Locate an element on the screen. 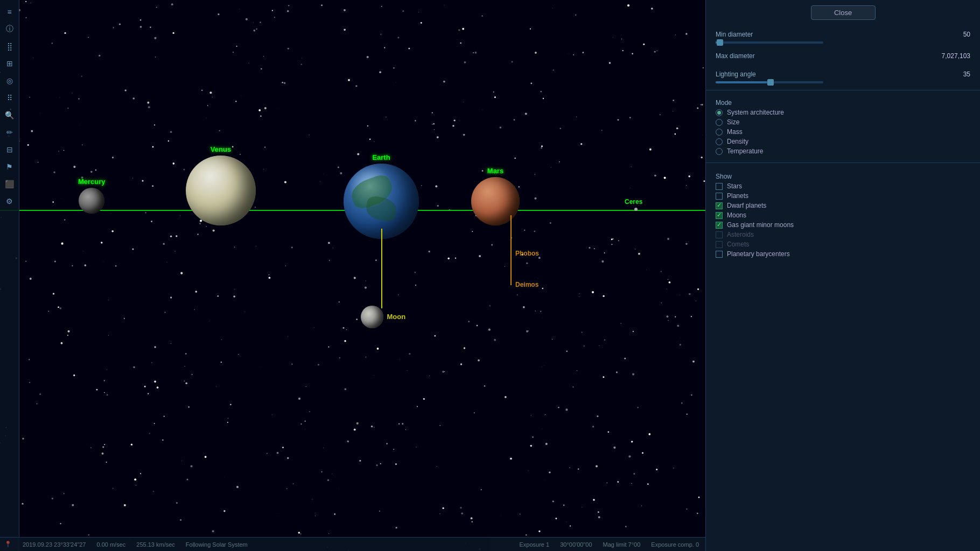  venus-label: Venus is located at coordinates (221, 150).